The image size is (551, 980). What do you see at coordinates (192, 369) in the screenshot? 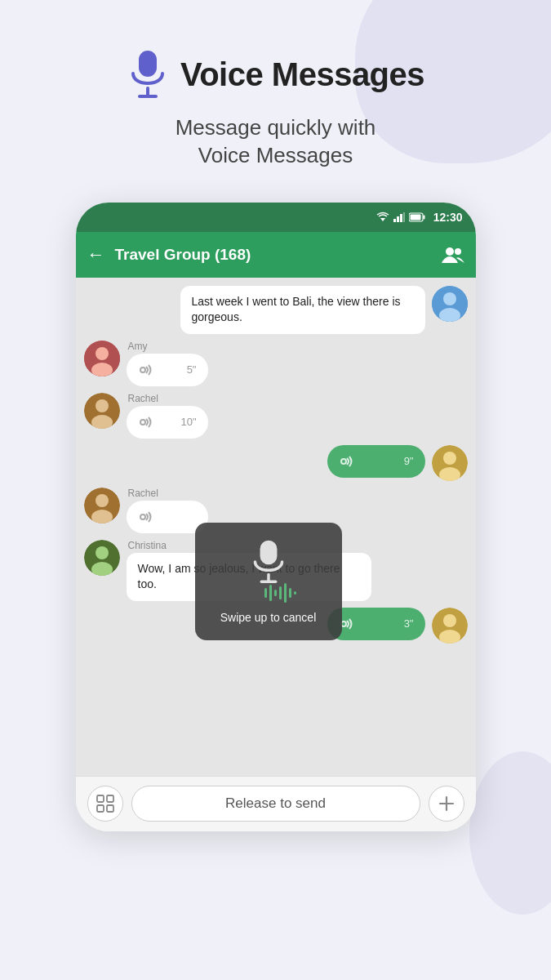
I see `voice-duration: 5"` at bounding box center [192, 369].